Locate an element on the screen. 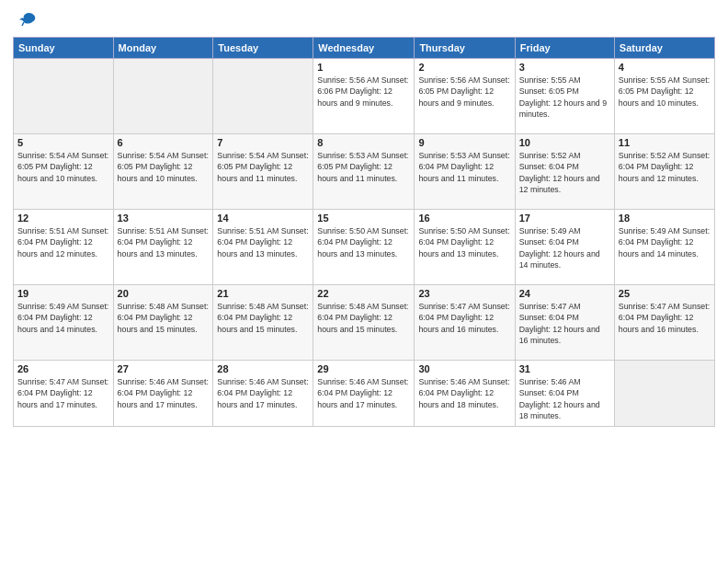  week-row-4: 19Sunrise: 5:49 AM Sunset: 6:04 PM Dayli… is located at coordinates (364, 323).